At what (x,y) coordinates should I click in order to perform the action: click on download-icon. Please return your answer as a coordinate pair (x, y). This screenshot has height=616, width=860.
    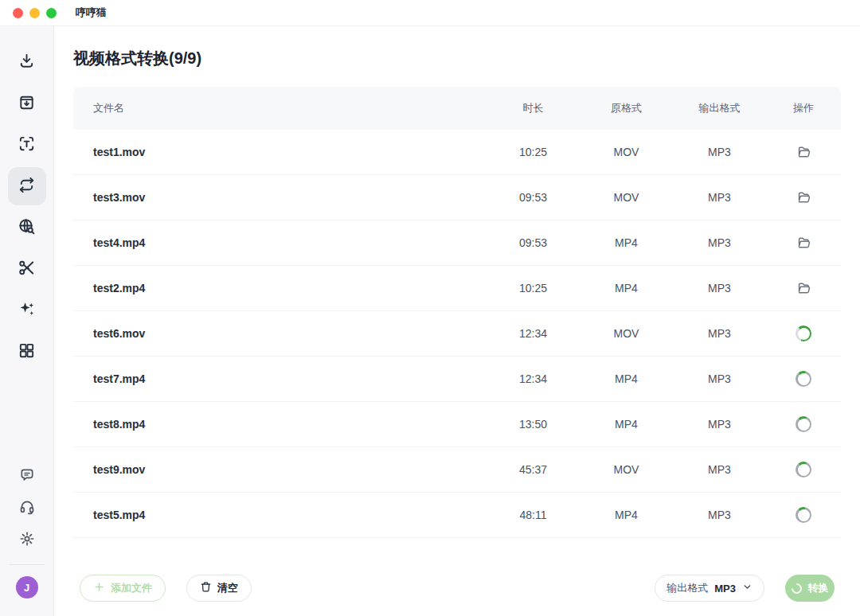
    Looking at the image, I should click on (27, 62).